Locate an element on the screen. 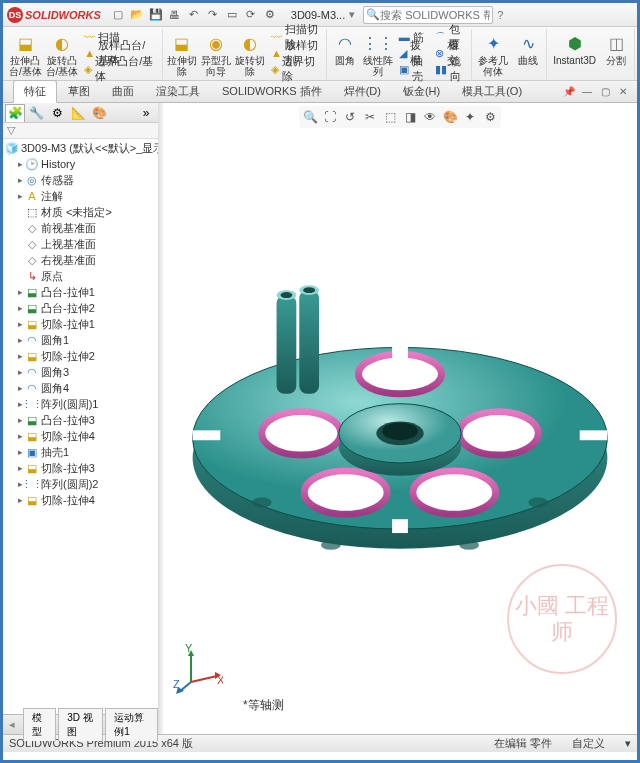  tree-feature-item: ▸⬓切除-拉伸3 is located at coordinates (80, 468).